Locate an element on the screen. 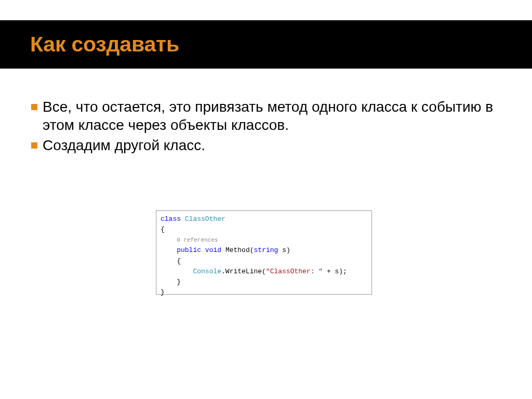 The width and height of the screenshot is (532, 399). bullet-item: Все, что остается, это привязать метод о… is located at coordinates (266, 116).